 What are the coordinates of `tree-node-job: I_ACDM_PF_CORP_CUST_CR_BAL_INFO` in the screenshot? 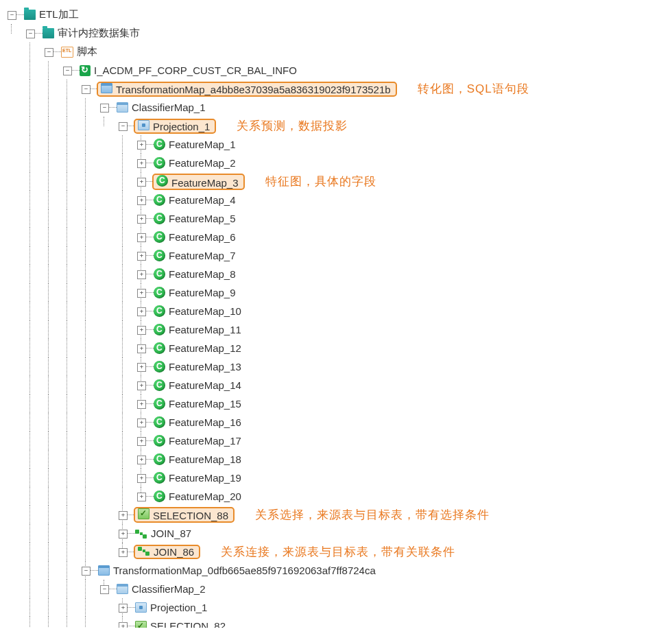 It's located at (189, 70).